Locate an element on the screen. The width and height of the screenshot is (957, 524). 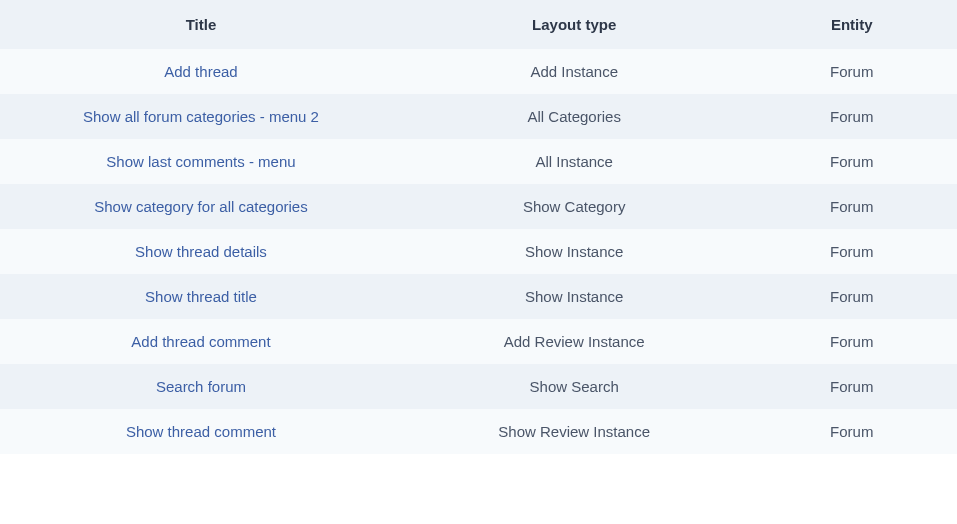
table-row: Show thread commentShow Review InstanceF… is located at coordinates (478, 432).